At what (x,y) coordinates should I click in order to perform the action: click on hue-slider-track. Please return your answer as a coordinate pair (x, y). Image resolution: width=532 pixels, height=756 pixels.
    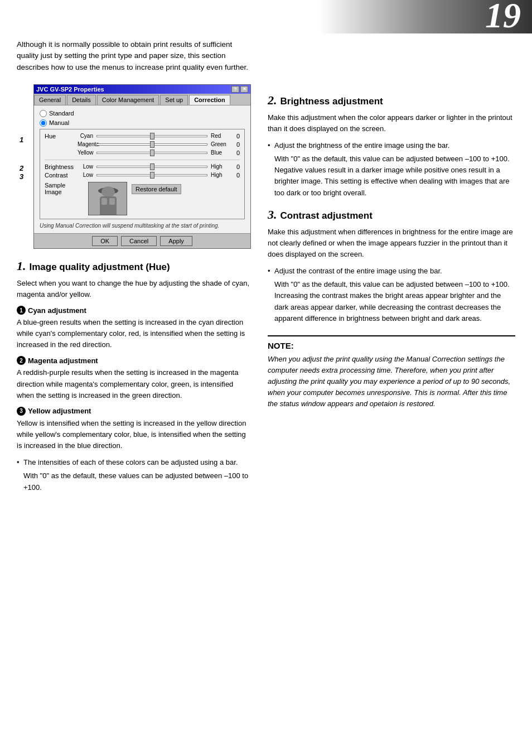
    Looking at the image, I should click on (152, 136).